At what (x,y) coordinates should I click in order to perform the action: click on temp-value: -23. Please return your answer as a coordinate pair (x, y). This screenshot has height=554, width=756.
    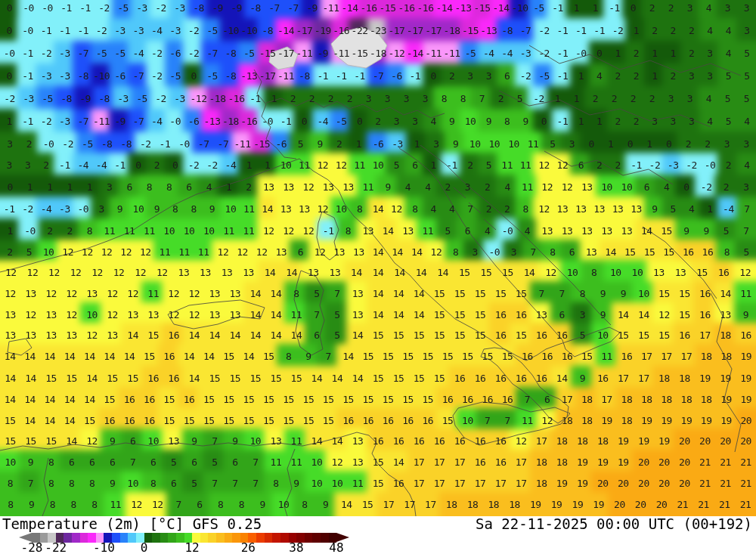
    Looking at the image, I should click on (378, 30).